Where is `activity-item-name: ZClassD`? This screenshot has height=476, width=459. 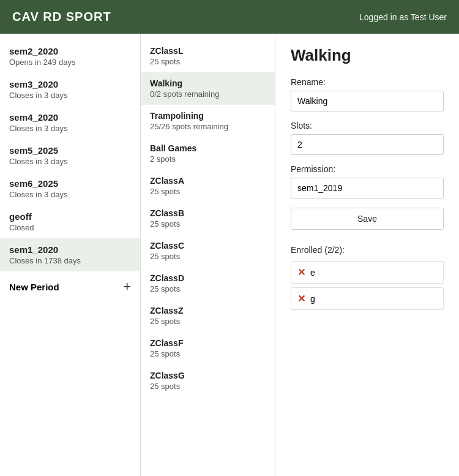
activity-item-name: ZClassD is located at coordinates (208, 278).